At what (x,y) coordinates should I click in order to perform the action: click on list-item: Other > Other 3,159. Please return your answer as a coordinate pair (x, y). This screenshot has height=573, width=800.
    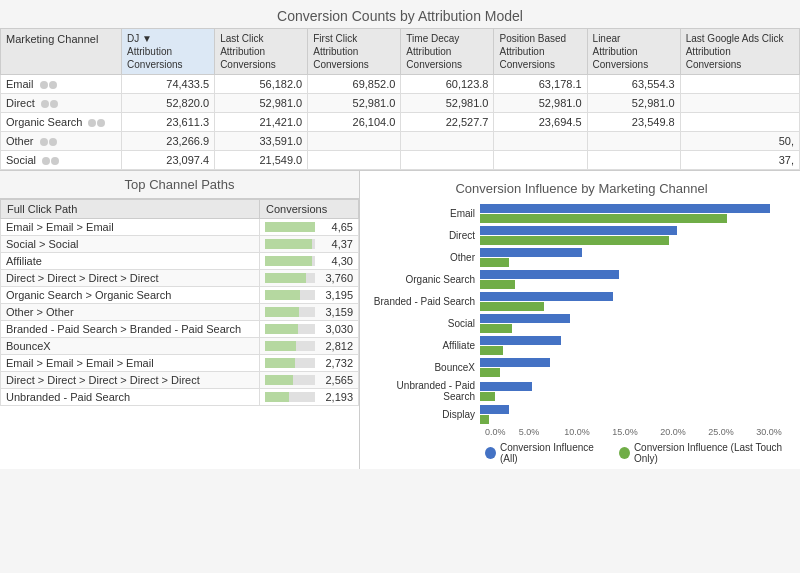
    Looking at the image, I should click on (180, 312).